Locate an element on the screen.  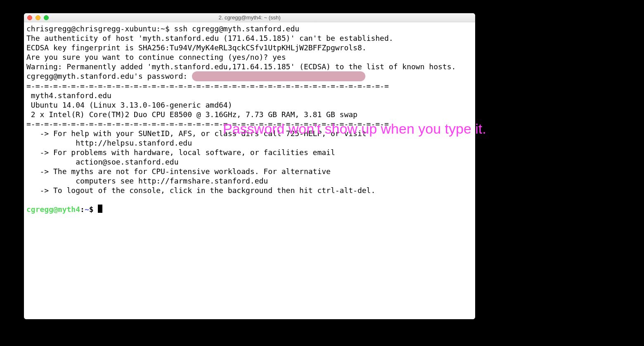
traffic-lights is located at coordinates (36, 18).